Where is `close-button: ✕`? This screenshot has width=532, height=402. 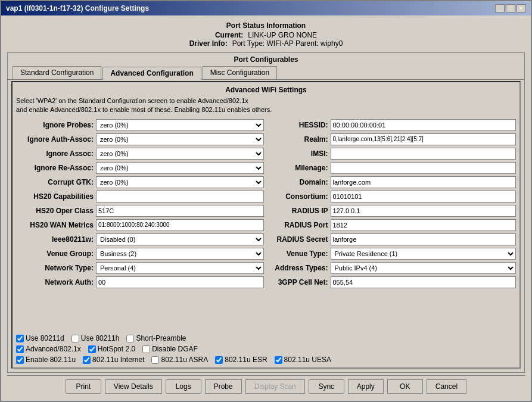
close-button: ✕ is located at coordinates (521, 8).